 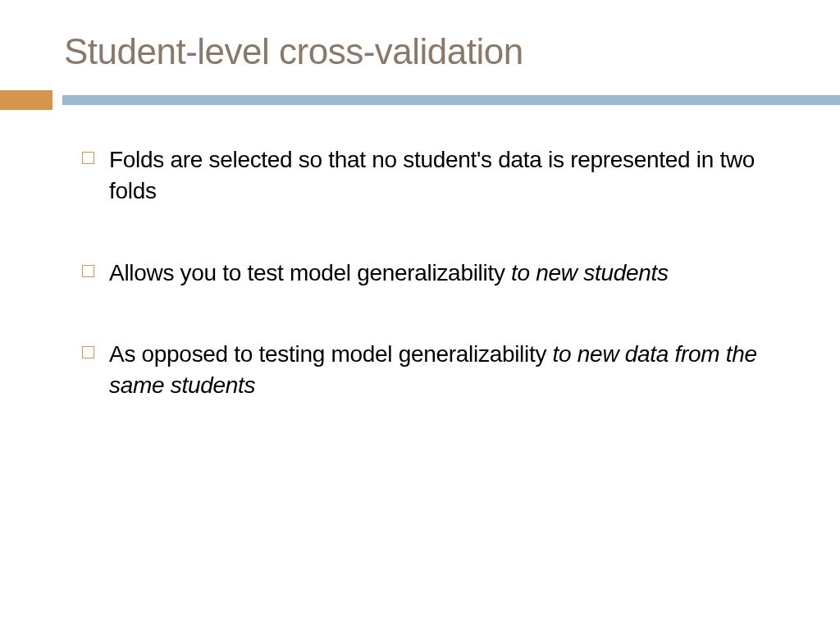 I want to click on divider-orange-block, so click(x=26, y=100).